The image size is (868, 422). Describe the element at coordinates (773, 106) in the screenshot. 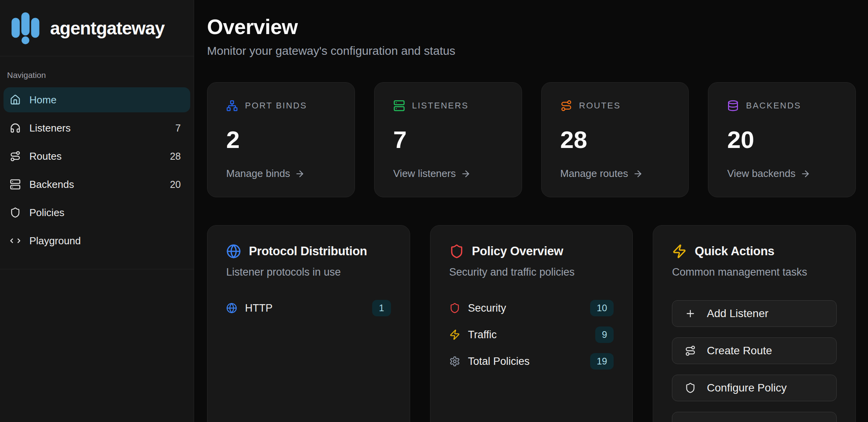

I see `stat-label: BACKENDS` at that location.